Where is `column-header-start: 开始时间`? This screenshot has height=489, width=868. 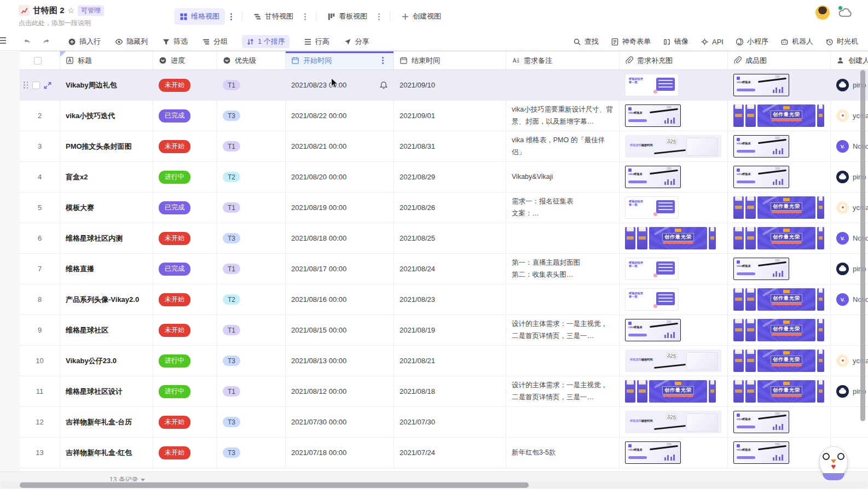
column-header-start: 开始时间 is located at coordinates (340, 60).